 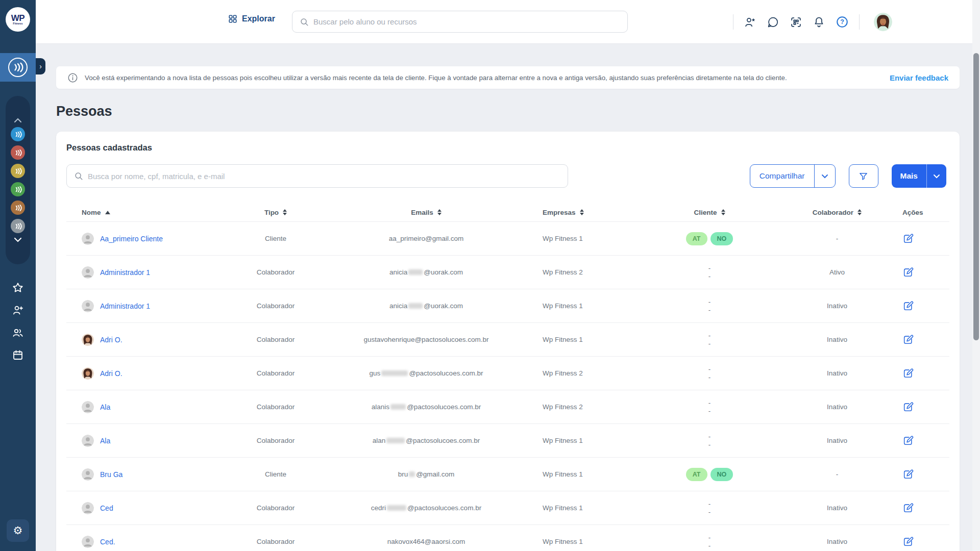 I want to click on sidebar-item-active-workspace, so click(x=18, y=67).